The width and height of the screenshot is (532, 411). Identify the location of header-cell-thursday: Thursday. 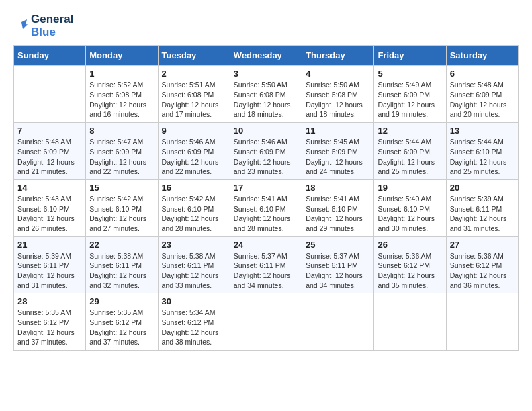
(339, 56).